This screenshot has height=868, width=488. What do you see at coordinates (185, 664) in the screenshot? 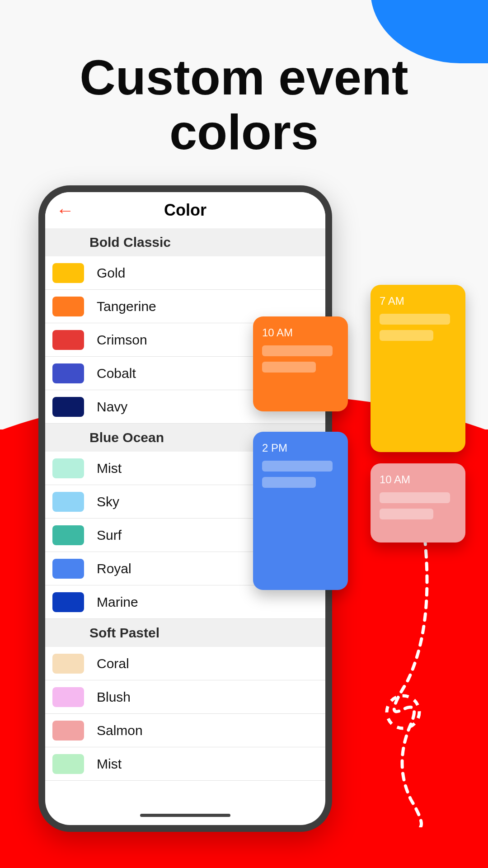
I see `color-row: Coral` at bounding box center [185, 664].